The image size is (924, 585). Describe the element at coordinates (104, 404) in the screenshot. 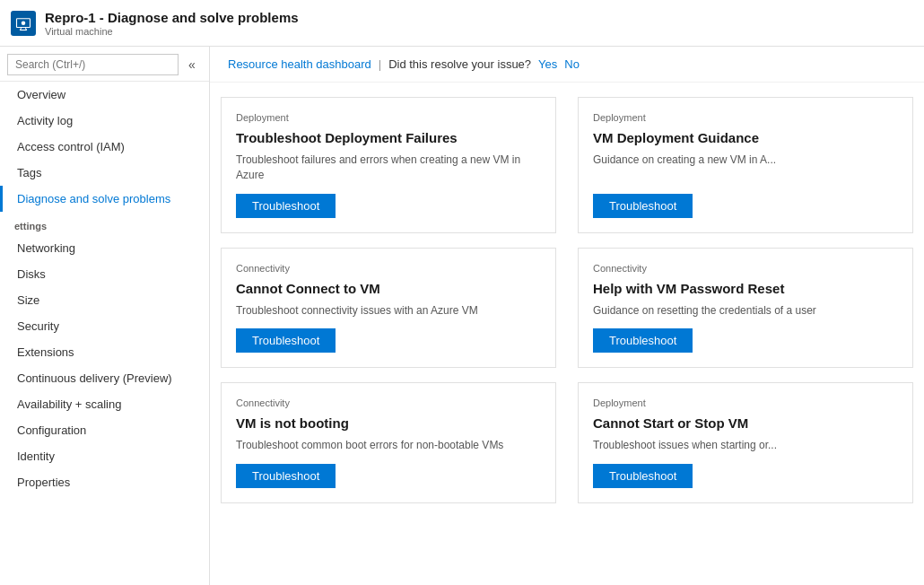

I see `sidebar-item-availability: Availability + scaling` at that location.